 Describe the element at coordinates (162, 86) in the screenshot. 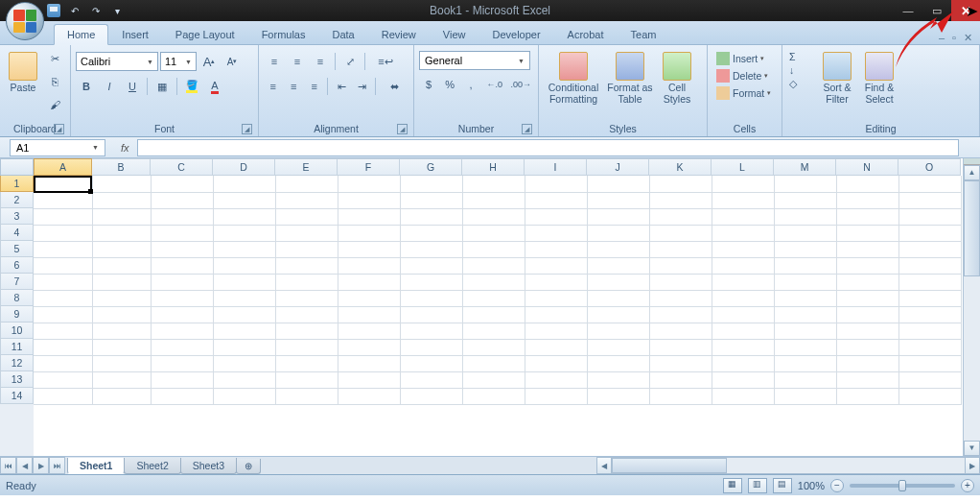

I see `borders-button: ▦` at that location.